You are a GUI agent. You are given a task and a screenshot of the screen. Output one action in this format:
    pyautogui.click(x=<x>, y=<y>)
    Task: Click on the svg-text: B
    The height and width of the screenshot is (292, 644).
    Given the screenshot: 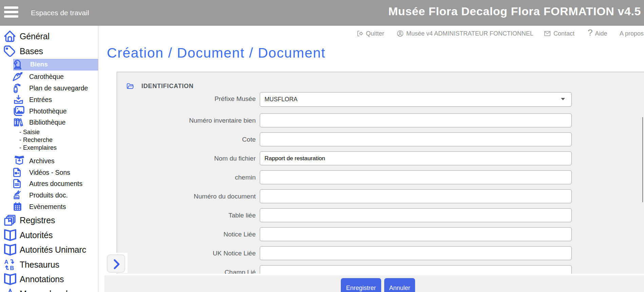 What is the action you would take?
    pyautogui.click(x=12, y=268)
    